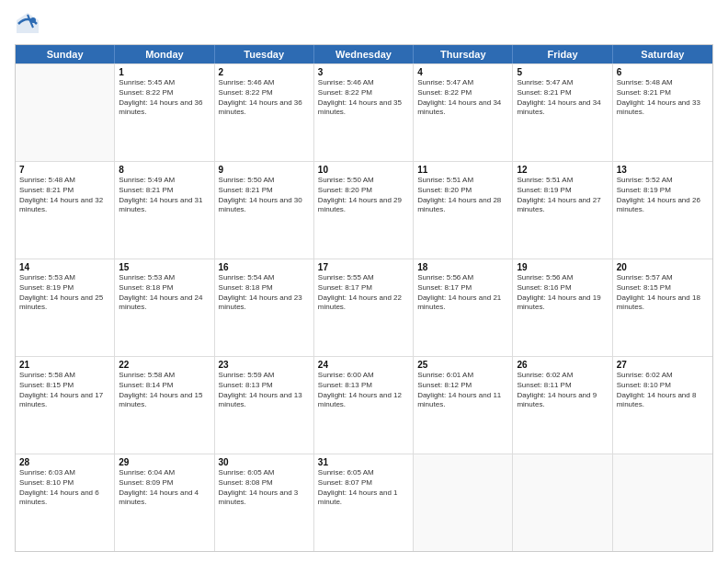 This screenshot has height=563, width=728. What do you see at coordinates (563, 307) in the screenshot?
I see `cal-cell: 19Sunrise: 5:56 AMSunset: 8:16 PMDayligh…` at bounding box center [563, 307].